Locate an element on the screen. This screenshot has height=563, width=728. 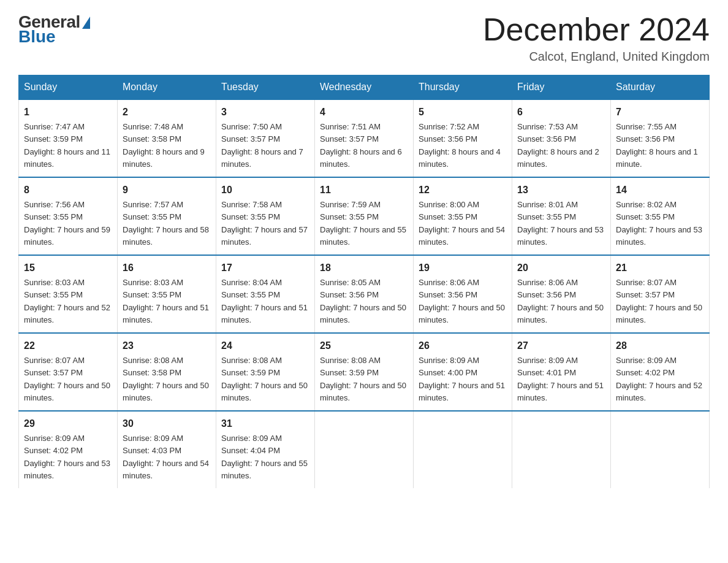
day-number: 8 is located at coordinates (68, 190).